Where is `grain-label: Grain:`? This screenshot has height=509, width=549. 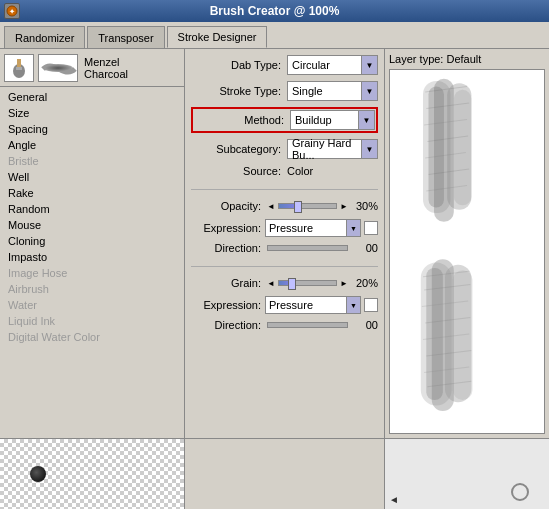 grain-label: Grain: is located at coordinates (226, 283).